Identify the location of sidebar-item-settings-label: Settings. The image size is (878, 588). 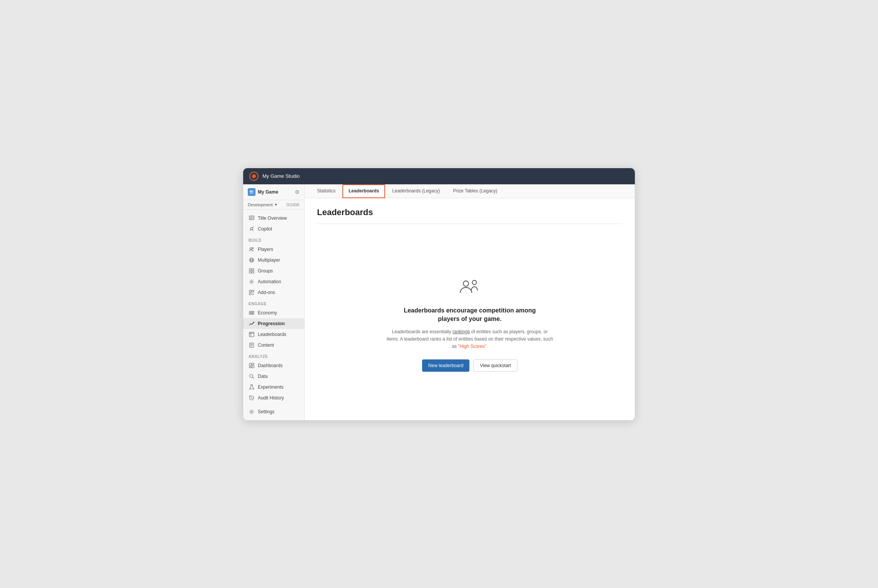
(266, 412).